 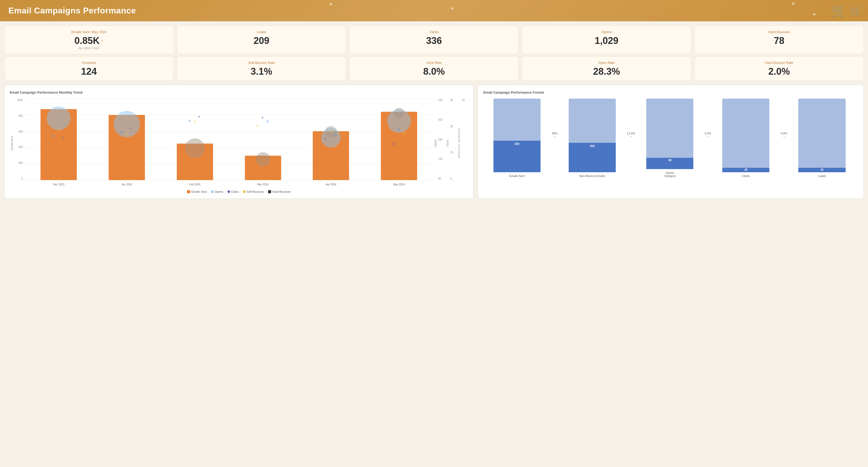 What do you see at coordinates (279, 192) in the screenshot?
I see `legend-hard-bounces: Hard Bounces` at bounding box center [279, 192].